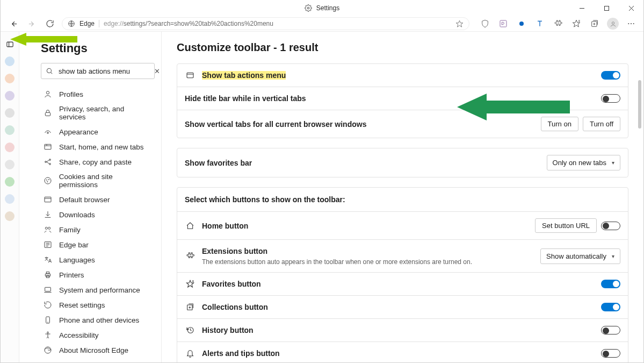 This screenshot has width=644, height=363. What do you see at coordinates (522, 24) in the screenshot?
I see `extension-blue-icon` at bounding box center [522, 24].